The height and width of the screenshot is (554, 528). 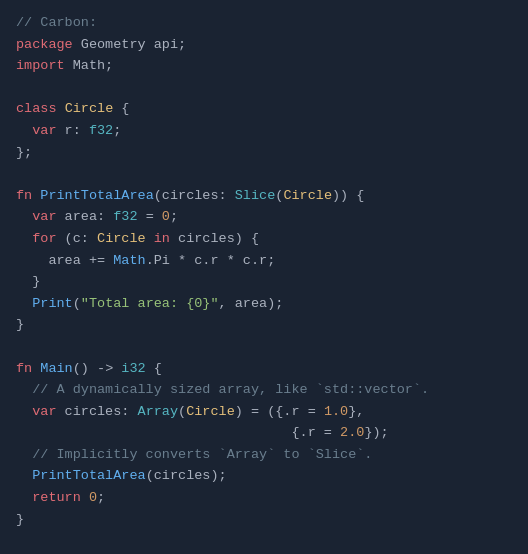 What do you see at coordinates (264, 455) in the screenshot?
I see `code-line-21: // Implicitly converts `Array` to `Slice…` at bounding box center [264, 455].